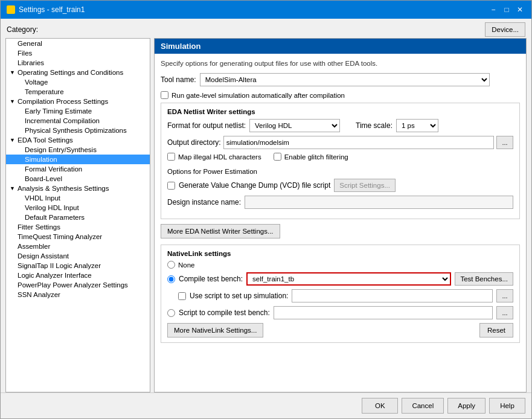  What do you see at coordinates (78, 111) in the screenshot?
I see `sidebar-item-early-timing: Early Timing Estimate` at bounding box center [78, 111].